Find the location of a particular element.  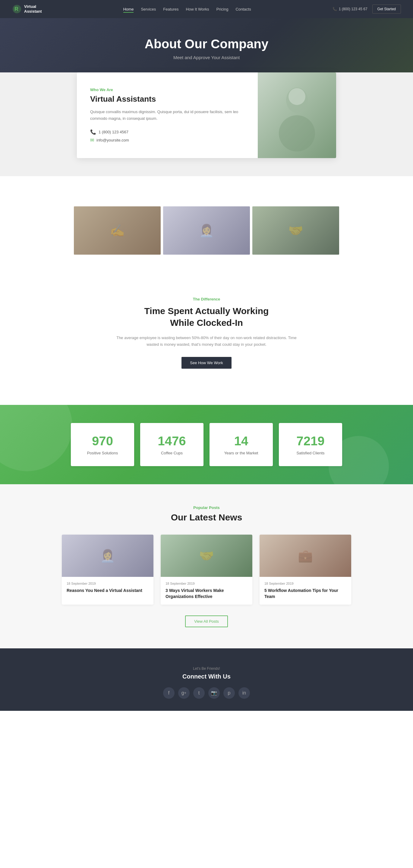

about-image is located at coordinates (297, 115).